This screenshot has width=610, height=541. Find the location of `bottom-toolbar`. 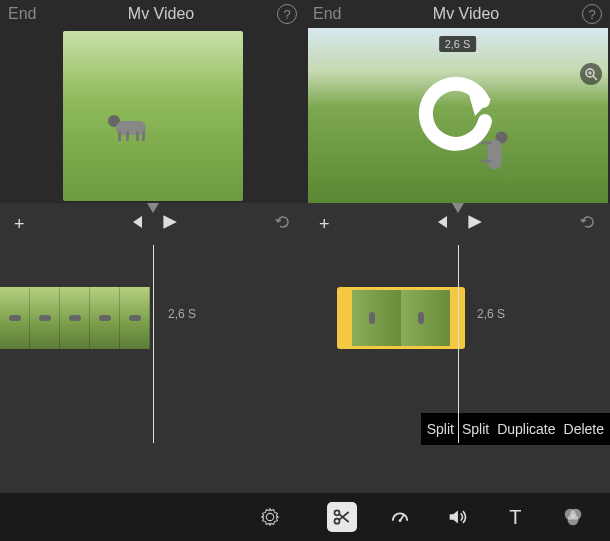

bottom-toolbar is located at coordinates (152, 517).